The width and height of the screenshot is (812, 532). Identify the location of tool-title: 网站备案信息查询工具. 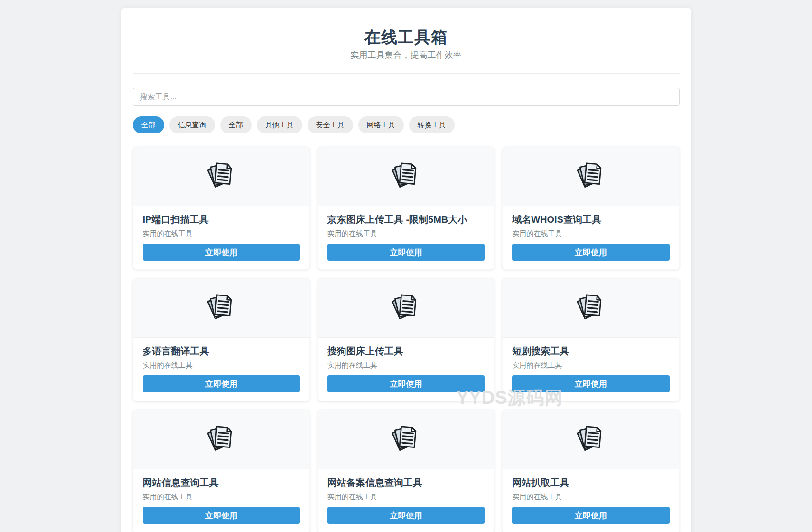
(406, 483).